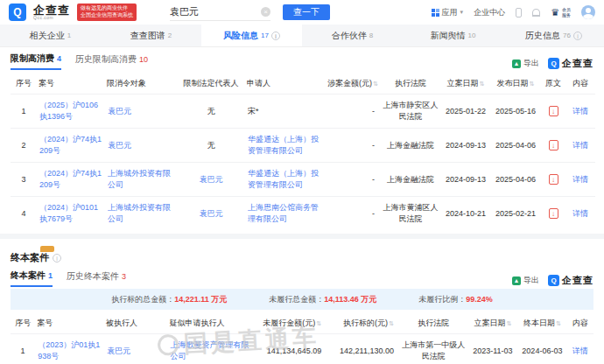 This screenshot has height=364, width=604. I want to click on search-box: ×, so click(221, 12).